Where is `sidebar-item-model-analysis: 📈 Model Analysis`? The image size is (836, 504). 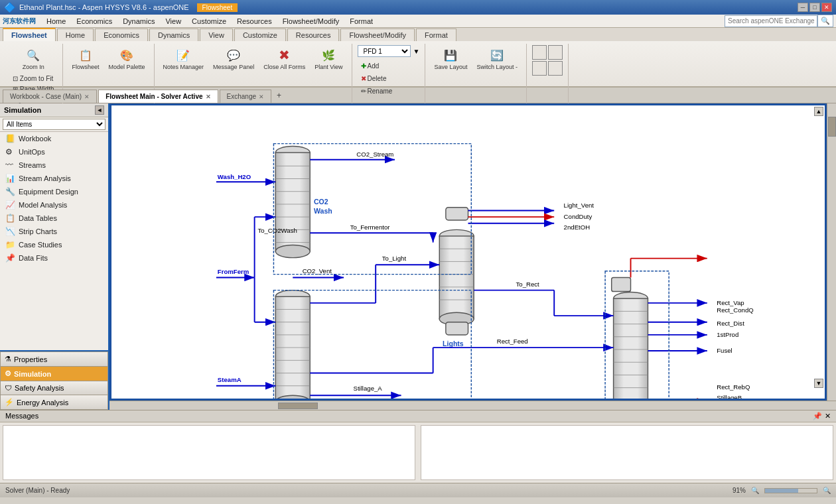 sidebar-item-model-analysis: 📈 Model Analysis is located at coordinates (54, 205).